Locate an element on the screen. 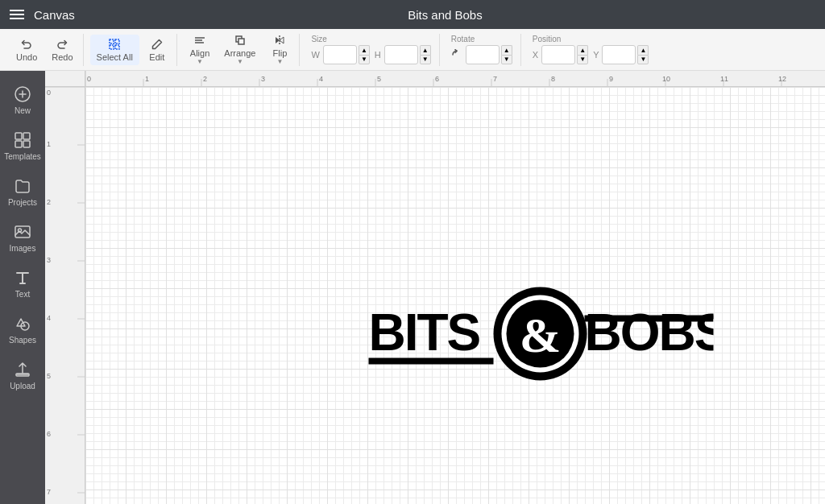  sidebar-item-templates: Templates is located at coordinates (23, 147).